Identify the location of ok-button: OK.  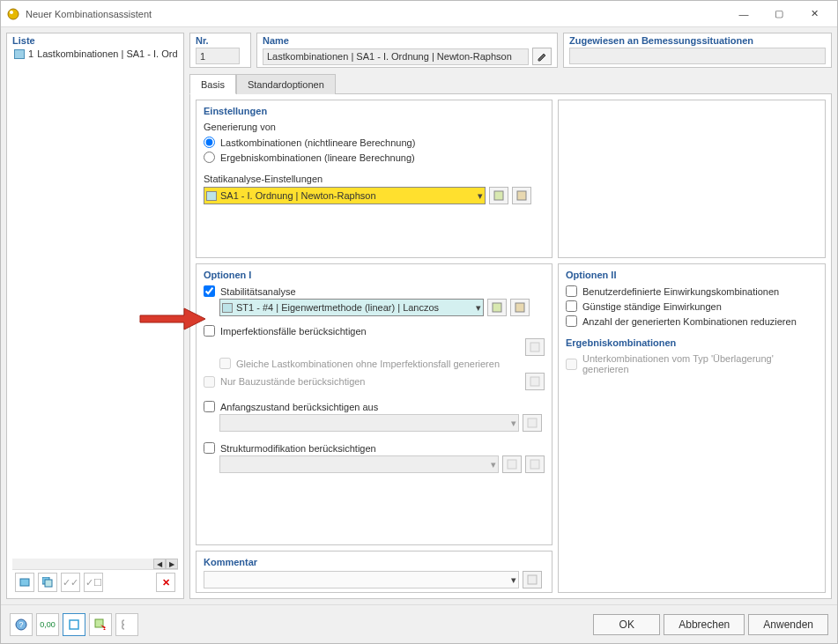
(627, 625).